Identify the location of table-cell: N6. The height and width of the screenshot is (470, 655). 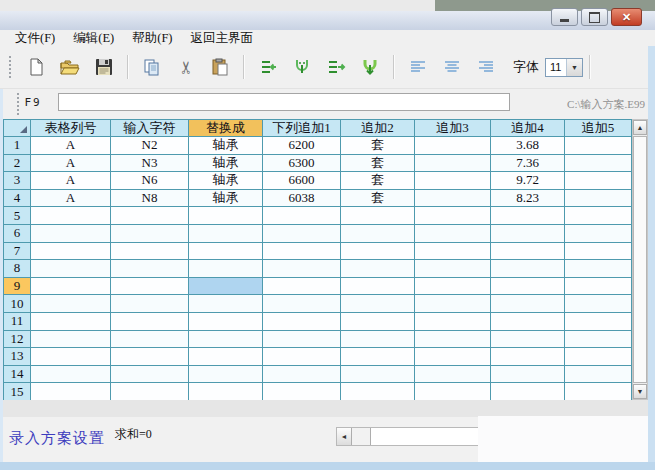
(150, 181).